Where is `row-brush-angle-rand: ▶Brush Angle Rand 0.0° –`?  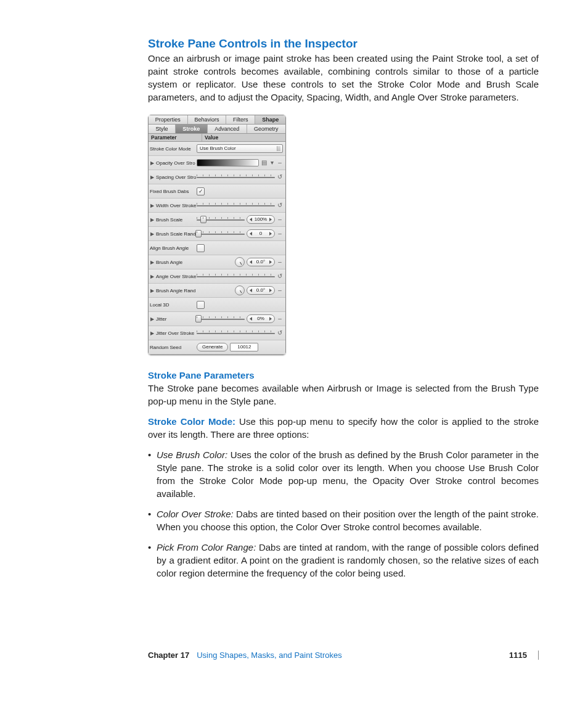 row-brush-angle-rand: ▶Brush Angle Rand 0.0° – is located at coordinates (217, 291).